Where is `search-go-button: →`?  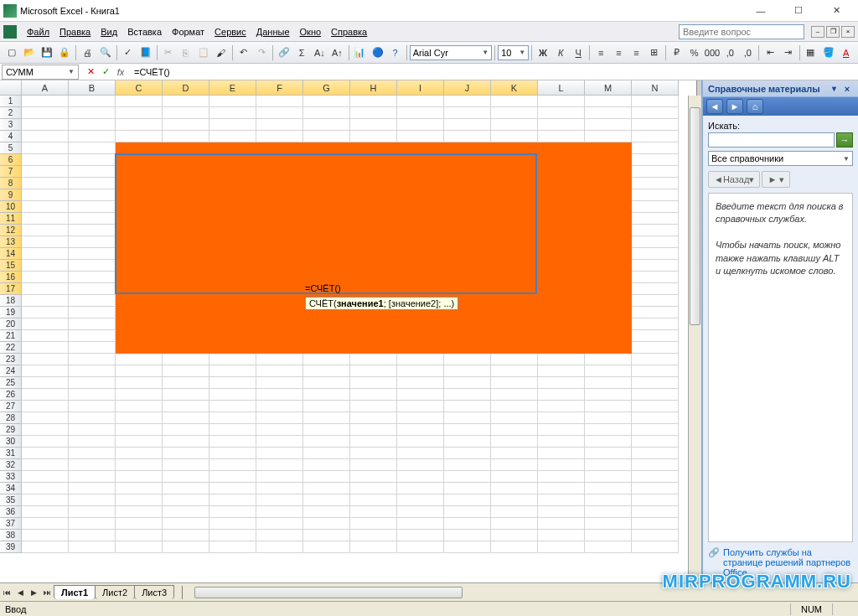
search-go-button: → is located at coordinates (845, 140).